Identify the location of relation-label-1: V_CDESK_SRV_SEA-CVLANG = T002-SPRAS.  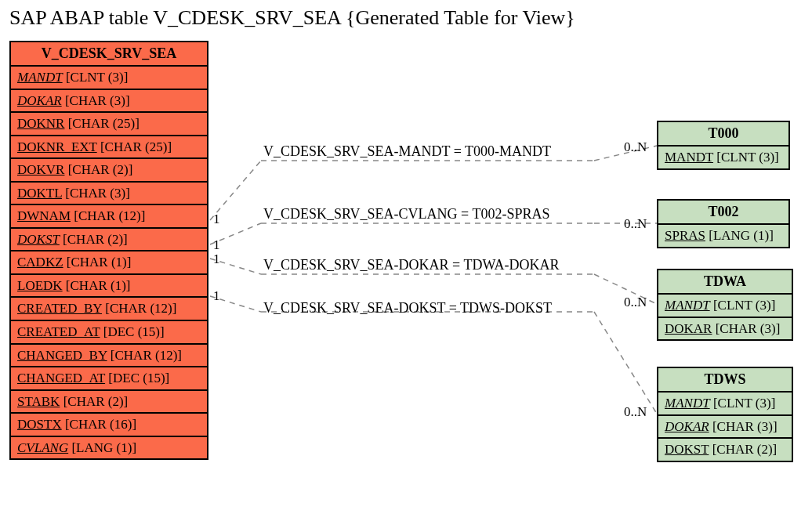
(406, 215).